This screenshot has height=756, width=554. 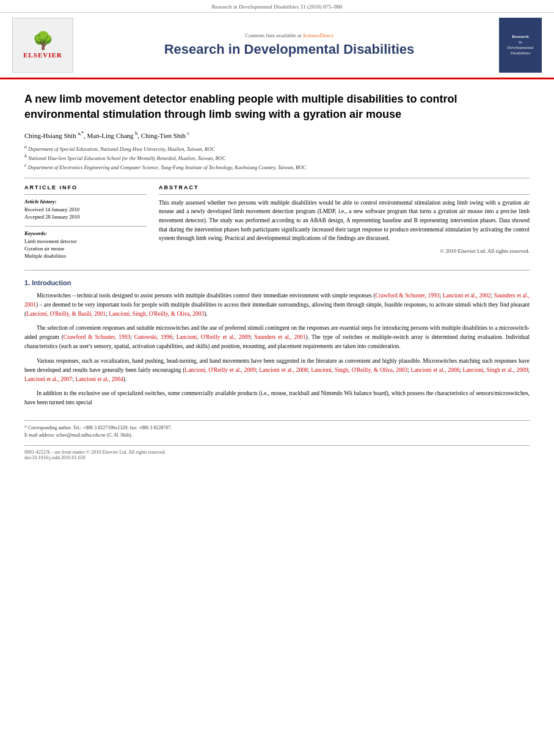 What do you see at coordinates (99, 379) in the screenshot?
I see `ref-lancioni-2004: Lancioni et al., 2004` at bounding box center [99, 379].